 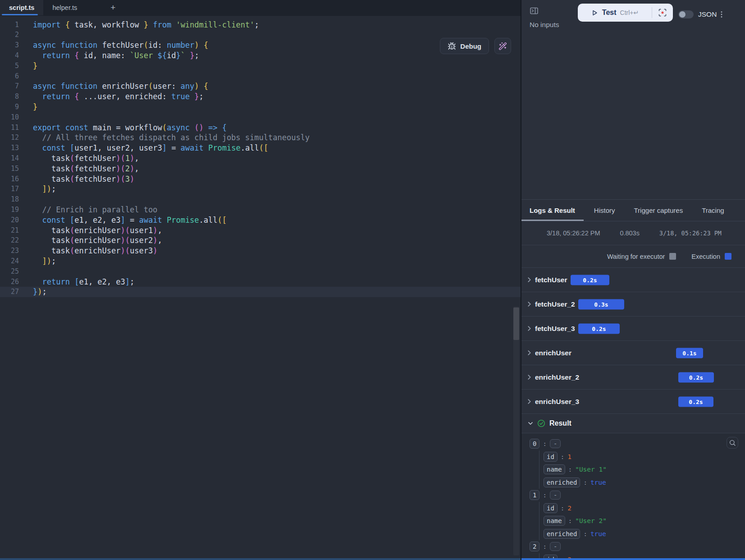 What do you see at coordinates (261, 128) in the screenshot?
I see `code-line: 11export const main = workflow(async () …` at bounding box center [261, 128].